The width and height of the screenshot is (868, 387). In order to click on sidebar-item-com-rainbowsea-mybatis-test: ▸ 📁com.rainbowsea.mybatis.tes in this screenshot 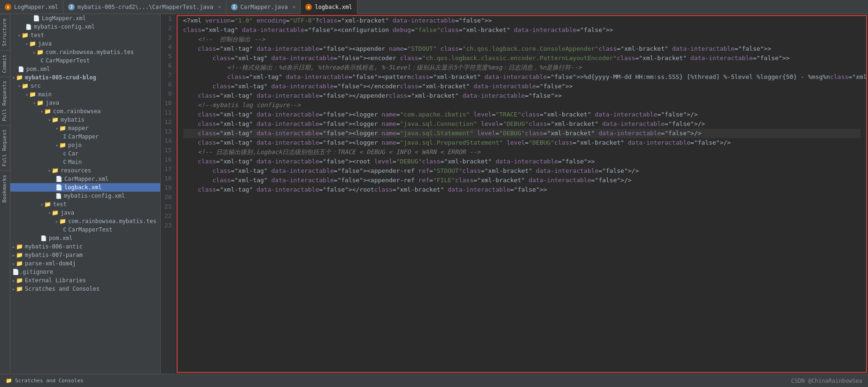, I will do `click(85, 52)`.